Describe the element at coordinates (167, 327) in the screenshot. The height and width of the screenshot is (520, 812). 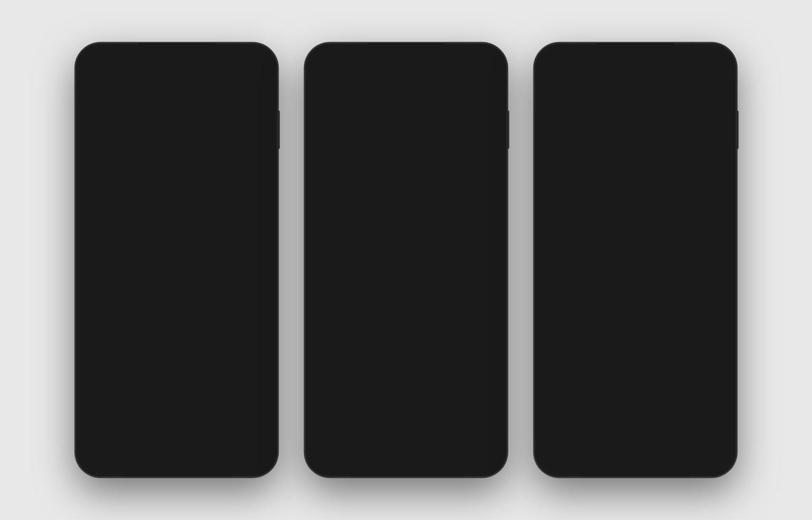
I see `review-count: (812)` at that location.